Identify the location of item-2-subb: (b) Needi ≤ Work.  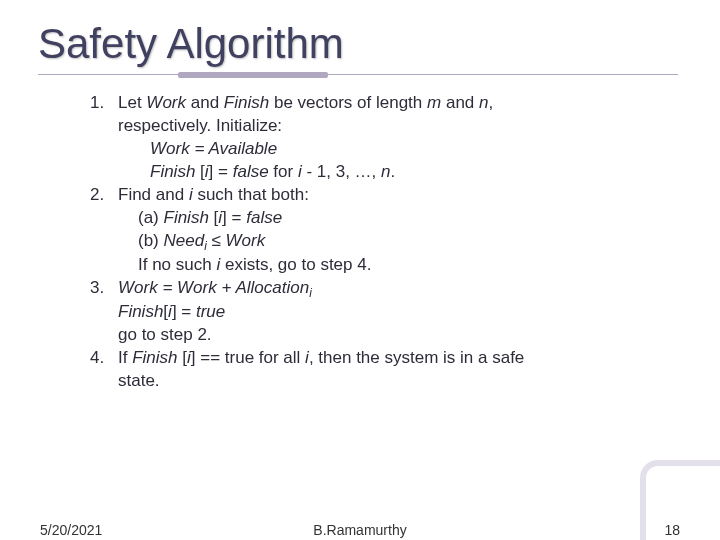
(385, 242).